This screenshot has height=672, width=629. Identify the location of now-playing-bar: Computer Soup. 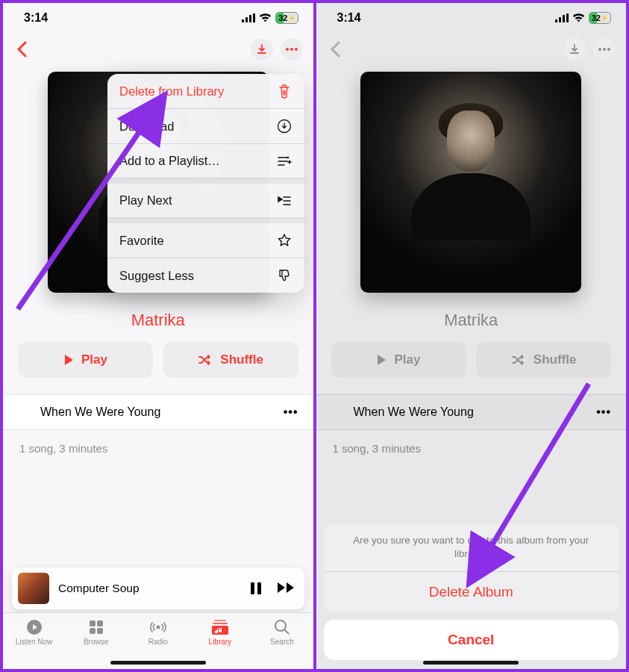
(158, 588).